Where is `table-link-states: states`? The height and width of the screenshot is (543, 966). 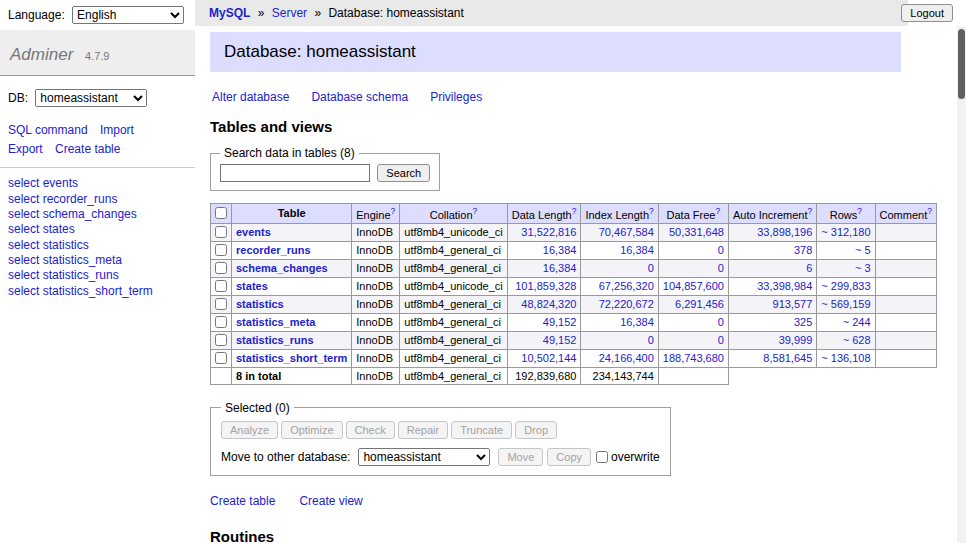 table-link-states: states is located at coordinates (252, 286).